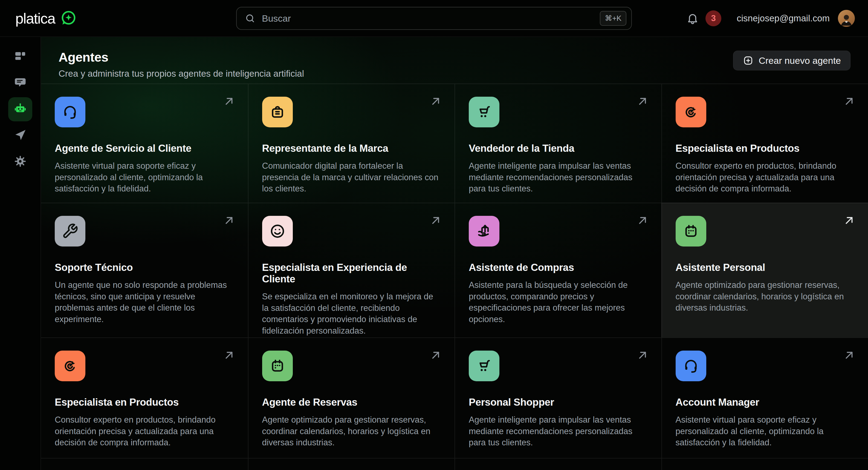 The height and width of the screenshot is (470, 868). What do you see at coordinates (144, 148) in the screenshot?
I see `agent-title: Agente de Servicio al Cliente` at bounding box center [144, 148].